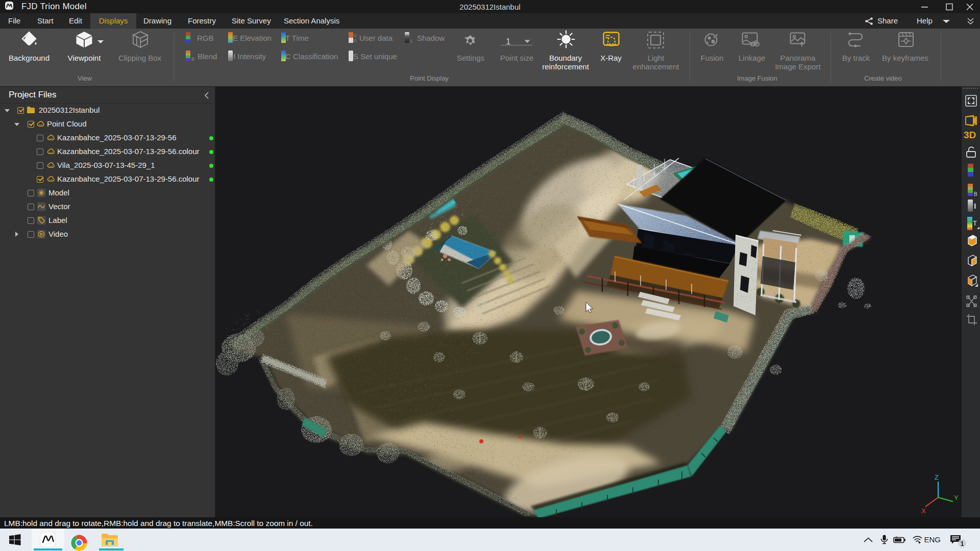  What do you see at coordinates (355, 41) in the screenshot?
I see `svg-text: D` at bounding box center [355, 41].